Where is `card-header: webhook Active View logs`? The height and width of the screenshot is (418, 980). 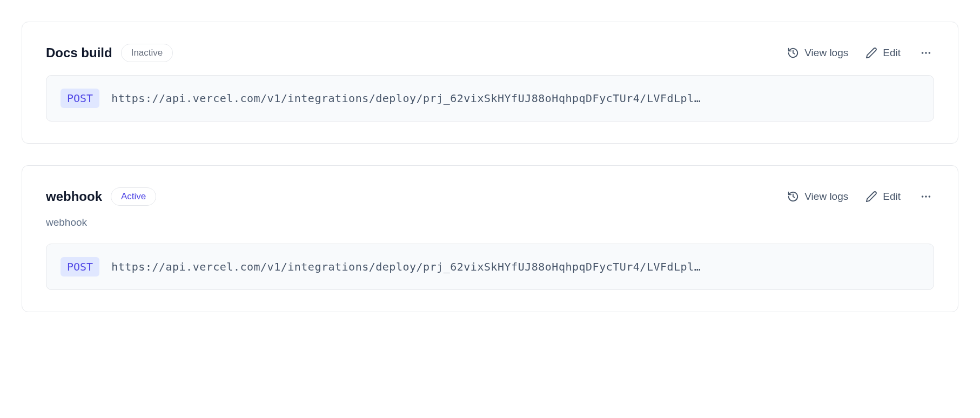 card-header: webhook Active View logs is located at coordinates (490, 197).